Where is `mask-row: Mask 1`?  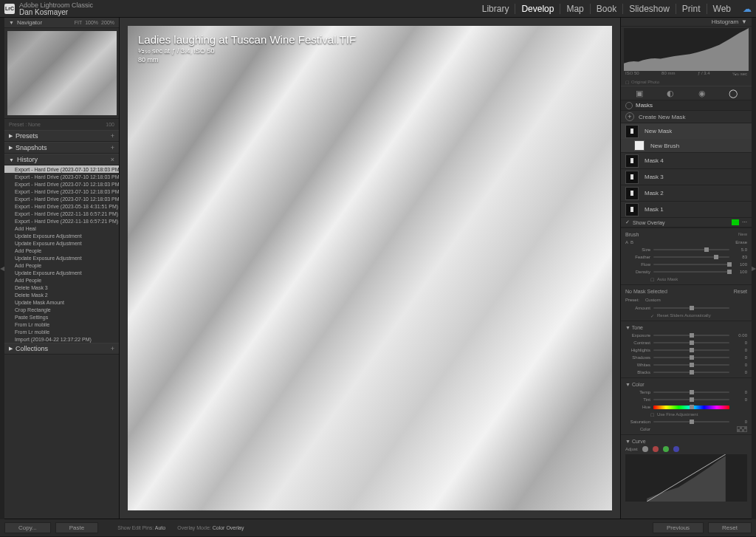
mask-row: Mask 1 is located at coordinates (687, 209).